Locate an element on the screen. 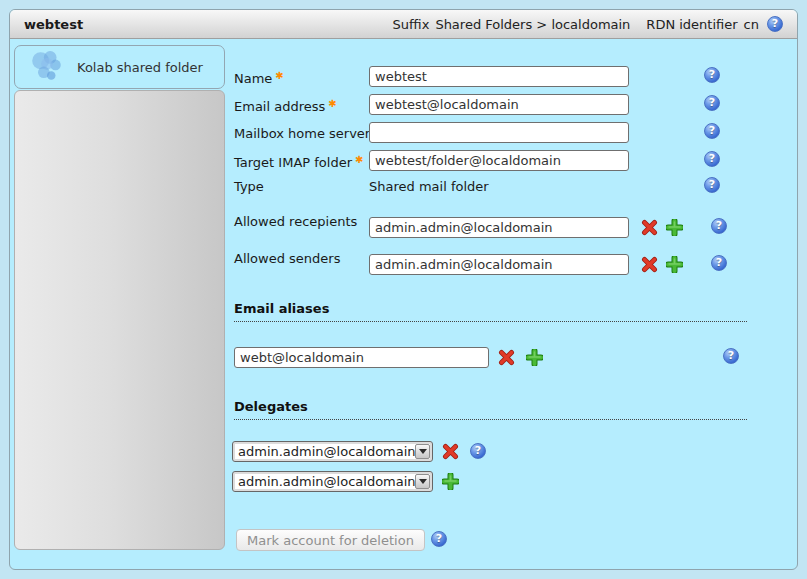 The width and height of the screenshot is (807, 579). tab-kolab-shared-folder: Kolab shared folder is located at coordinates (120, 67).